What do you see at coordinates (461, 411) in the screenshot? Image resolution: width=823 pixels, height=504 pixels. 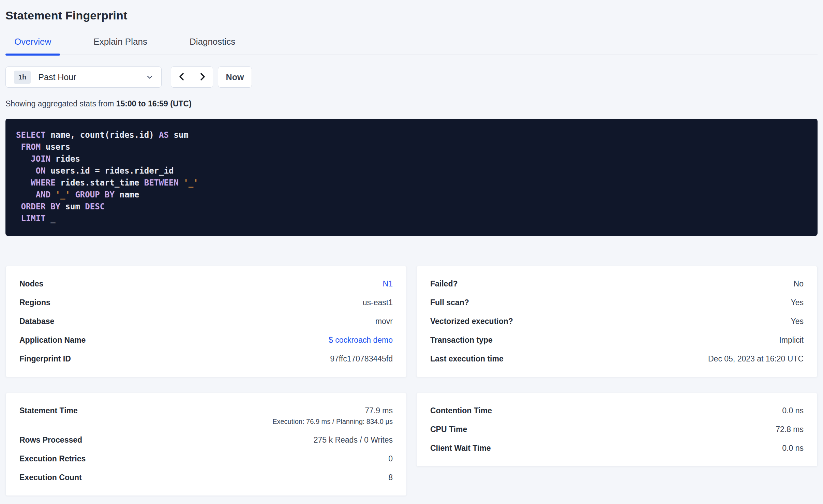 I see `stat-label: Contention Time` at bounding box center [461, 411].